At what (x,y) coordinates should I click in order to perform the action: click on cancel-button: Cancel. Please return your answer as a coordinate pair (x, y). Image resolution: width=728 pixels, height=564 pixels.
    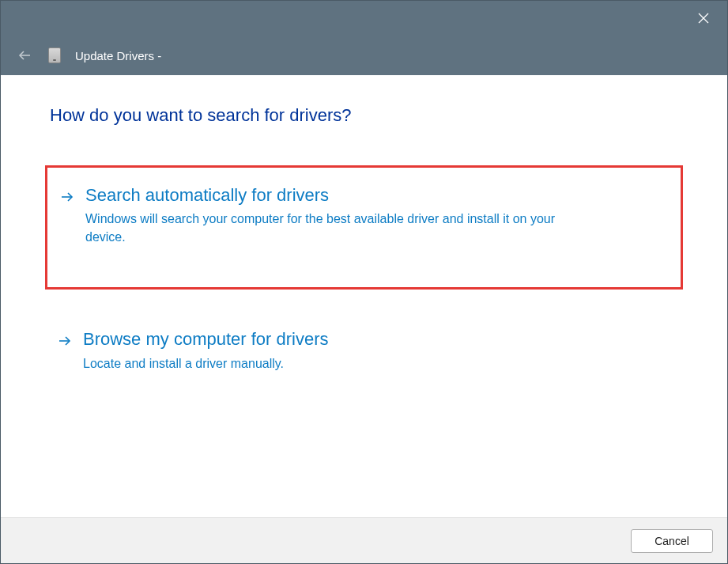
    Looking at the image, I should click on (672, 541).